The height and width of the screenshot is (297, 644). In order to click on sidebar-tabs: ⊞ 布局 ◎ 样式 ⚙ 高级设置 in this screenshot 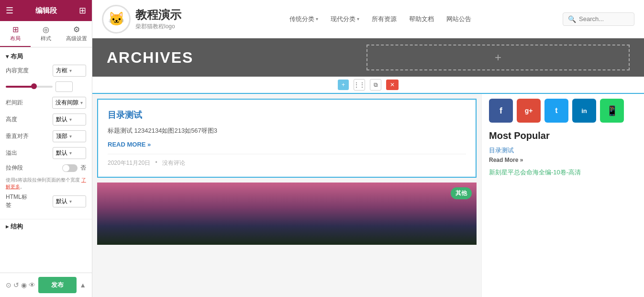, I will do `click(46, 34)`.